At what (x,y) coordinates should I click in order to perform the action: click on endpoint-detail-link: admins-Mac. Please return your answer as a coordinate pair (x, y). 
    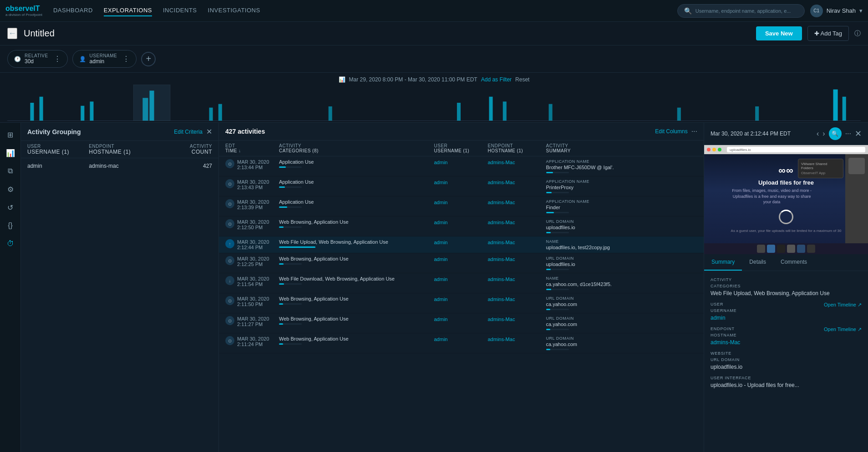
    Looking at the image, I should click on (726, 342).